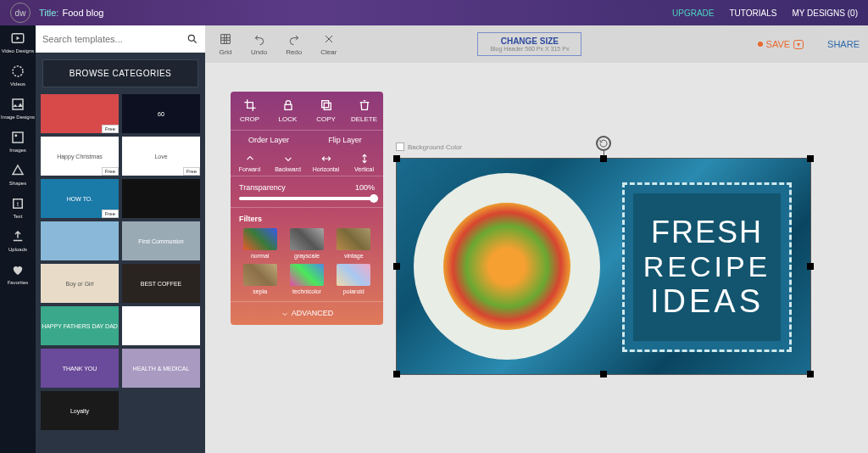  What do you see at coordinates (326, 110) in the screenshot?
I see `copy-button: COPY` at bounding box center [326, 110].